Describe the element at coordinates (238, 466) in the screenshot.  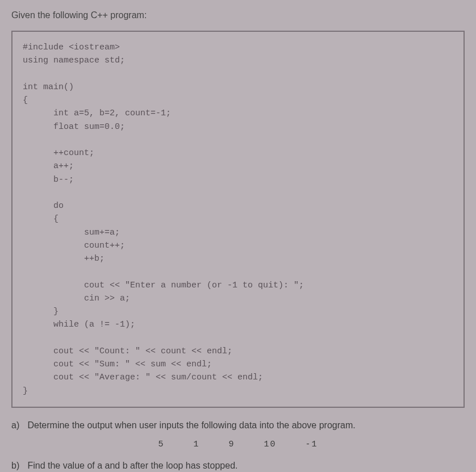
I see `part-b: b) Find the value of a and b after the l…` at that location.